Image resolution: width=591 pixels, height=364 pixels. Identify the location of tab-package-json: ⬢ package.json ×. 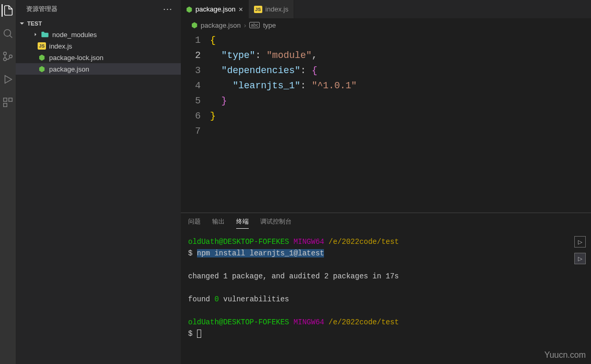
(215, 9).